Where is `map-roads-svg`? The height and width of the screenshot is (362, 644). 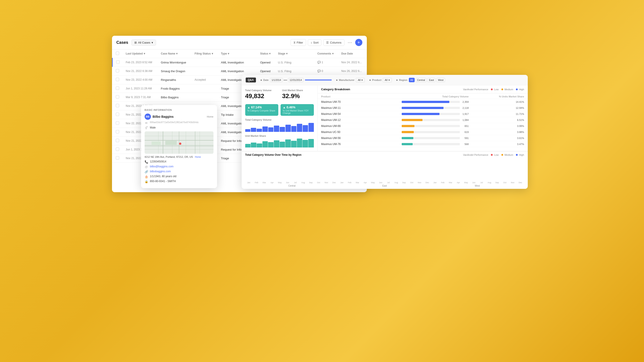 map-roads-svg is located at coordinates (179, 142).